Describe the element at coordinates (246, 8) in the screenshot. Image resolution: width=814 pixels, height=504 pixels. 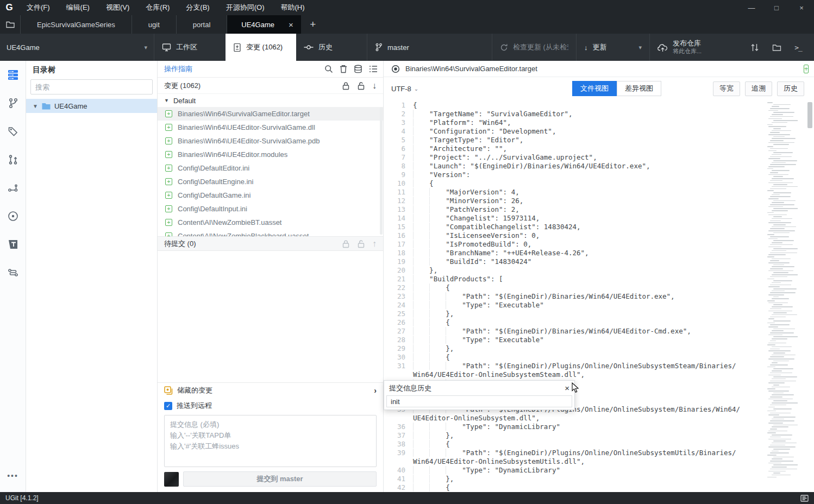
I see `menu-item: 开源协同(O)` at that location.